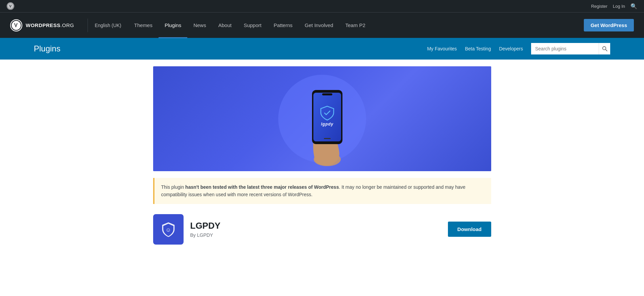  Describe the element at coordinates (634, 6) in the screenshot. I see `search-icon-top: 🔍` at that location.